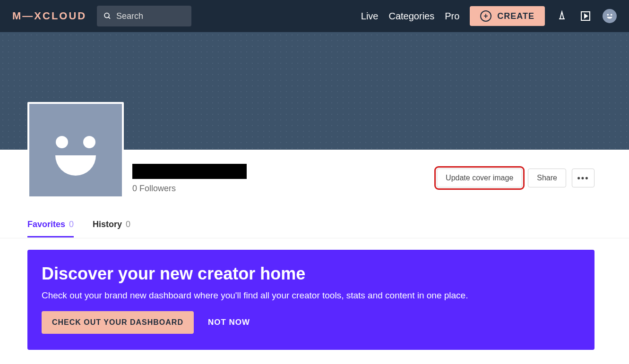 Image resolution: width=629 pixels, height=364 pixels. I want to click on create-button: + CREATE, so click(508, 16).